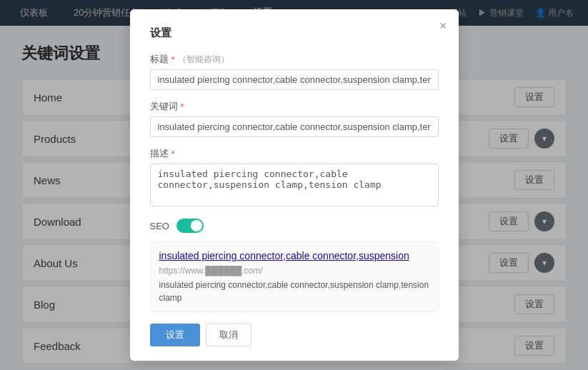 This screenshot has height=370, width=588. Describe the element at coordinates (190, 226) in the screenshot. I see `seo-toggle` at that location.